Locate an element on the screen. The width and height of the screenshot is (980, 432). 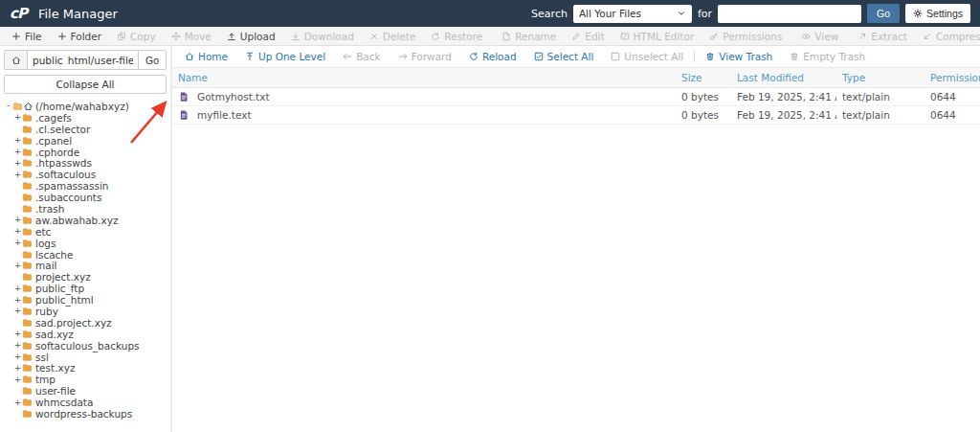
file-row-gotmyhost-txt: Gotmyhost.txt0 bytesFeb 19, 2025, 2:41 A… is located at coordinates (576, 98).